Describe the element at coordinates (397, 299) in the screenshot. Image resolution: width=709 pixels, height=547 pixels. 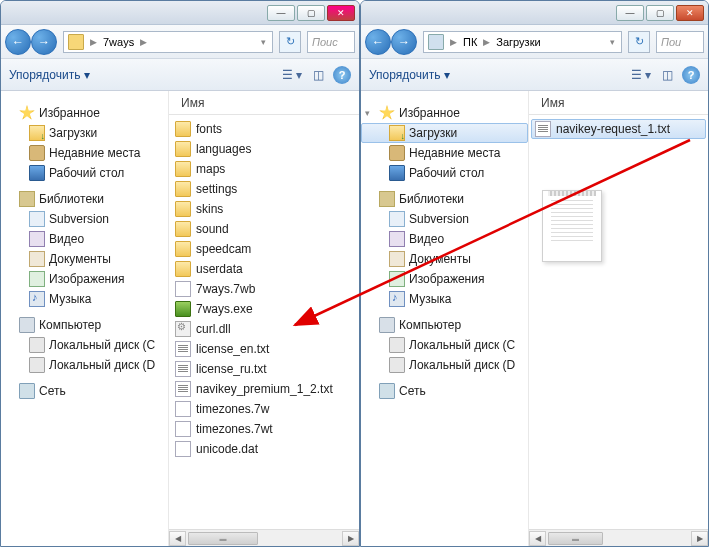
I see `music-icon` at that location.